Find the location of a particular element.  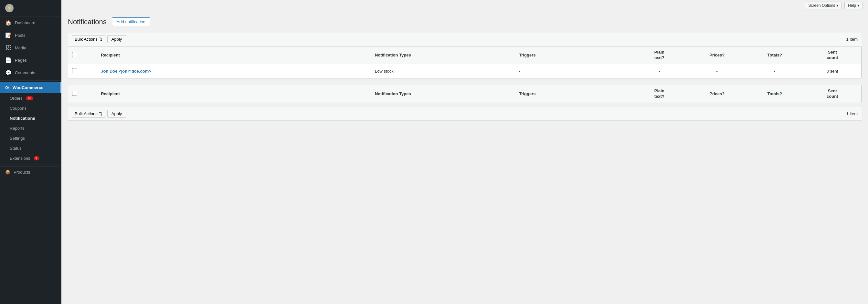

extensions-label: Extensions is located at coordinates (20, 158).